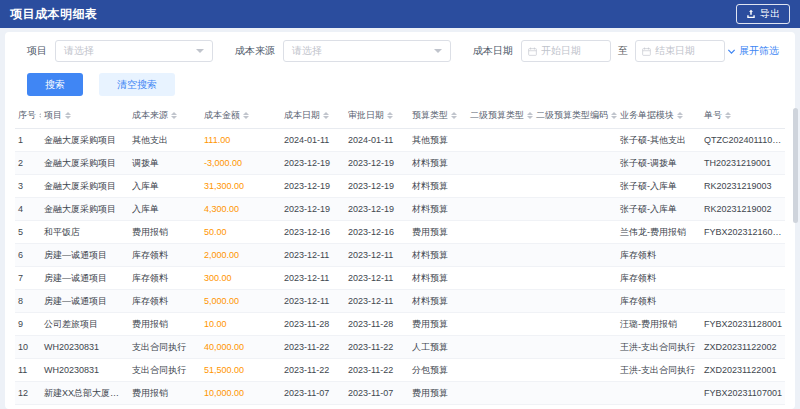 The image size is (800, 409). I want to click on date-filter-label: 成本日期, so click(493, 51).